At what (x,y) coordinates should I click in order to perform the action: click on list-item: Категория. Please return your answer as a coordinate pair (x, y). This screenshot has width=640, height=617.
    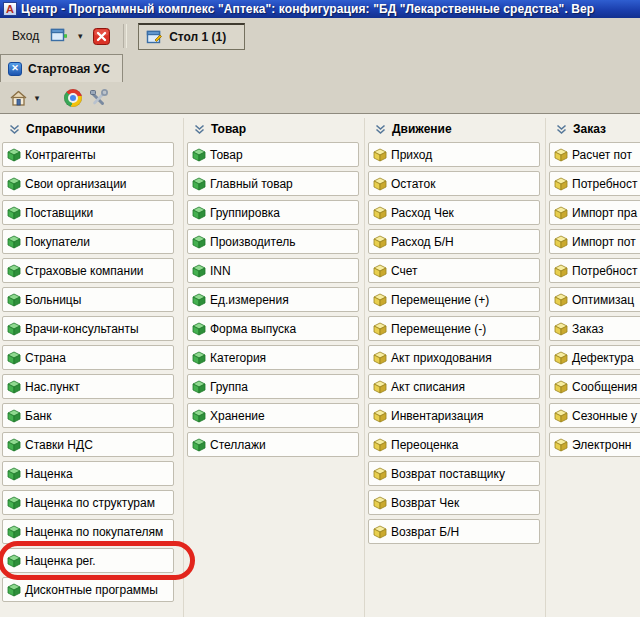
    Looking at the image, I should click on (273, 358).